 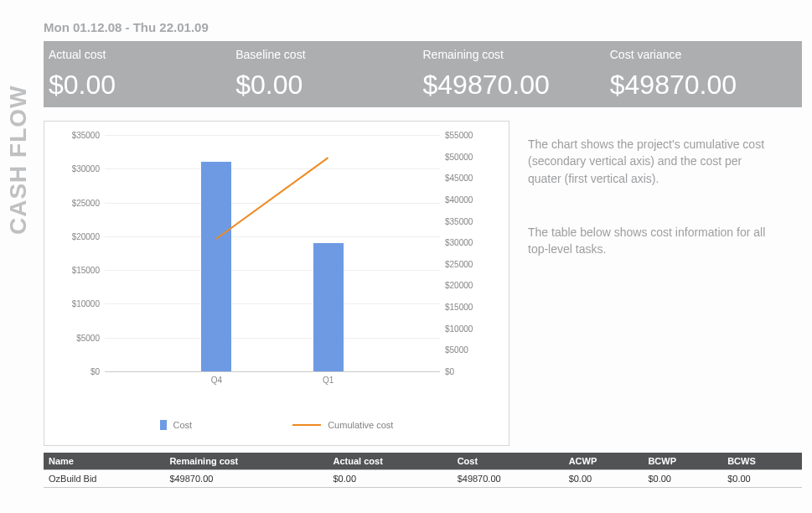 What do you see at coordinates (459, 329) in the screenshot?
I see `y2-tick-label: $10000` at bounding box center [459, 329].